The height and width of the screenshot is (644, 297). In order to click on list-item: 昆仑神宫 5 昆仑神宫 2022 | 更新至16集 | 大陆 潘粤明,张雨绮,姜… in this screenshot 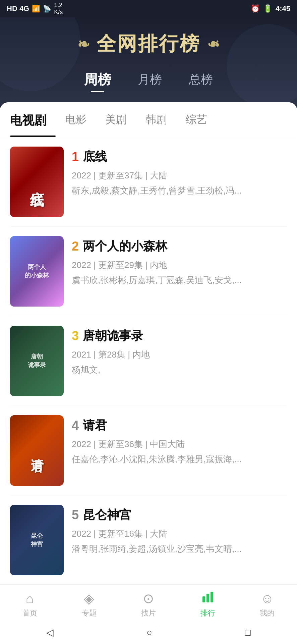, I will do `click(148, 540)`.